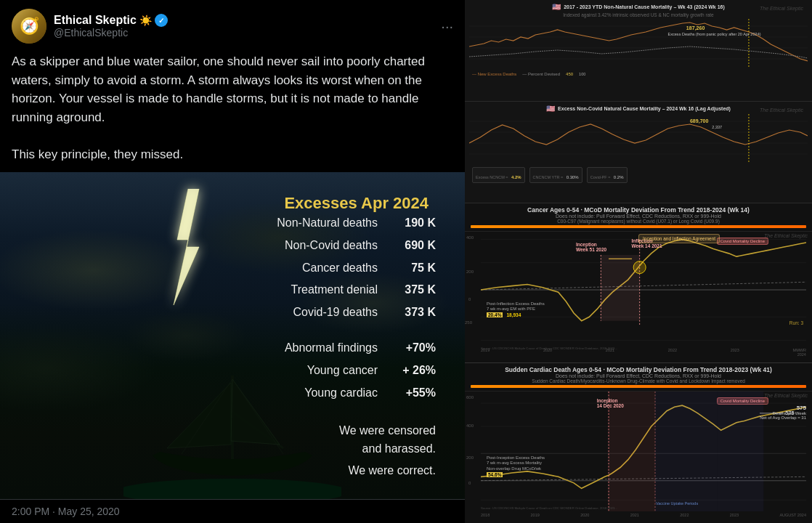 The height and width of the screenshot is (523, 812). I want to click on chart1-title: 2017 - 2023 YTD Non-Natural Cause Mortal…, so click(644, 7).